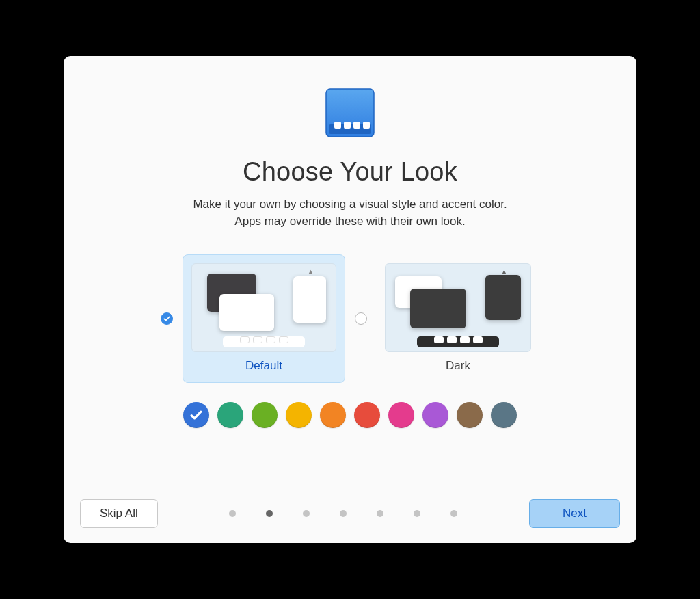  Describe the element at coordinates (350, 204) in the screenshot. I see `subtitle-line-1: Make it your own by choosing a visual st…` at that location.